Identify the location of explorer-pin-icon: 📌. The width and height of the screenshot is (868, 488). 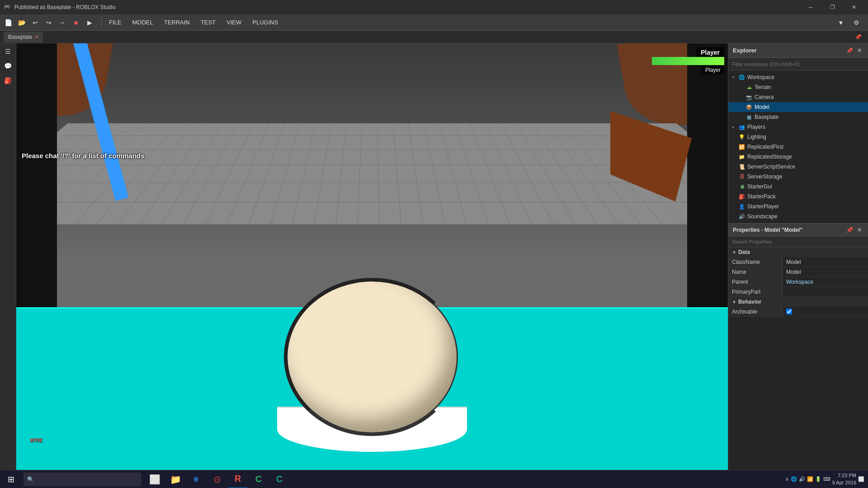
(849, 51).